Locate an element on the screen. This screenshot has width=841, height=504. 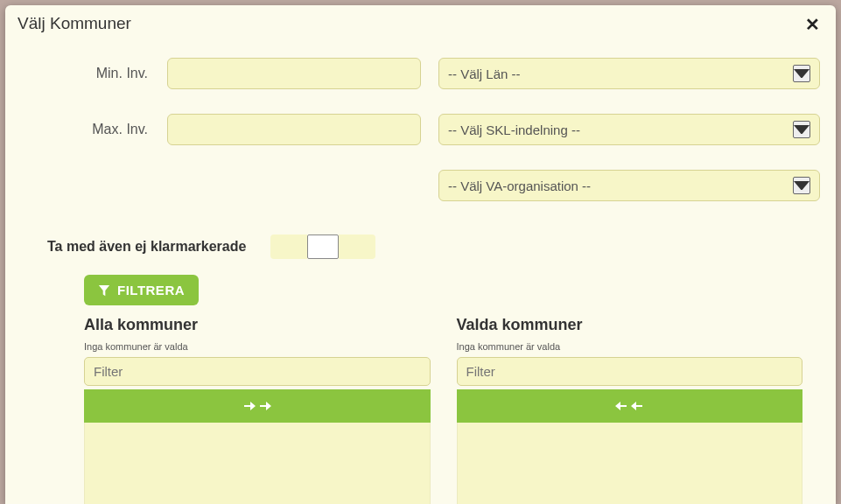
toggle-on-side is located at coordinates (357, 247).